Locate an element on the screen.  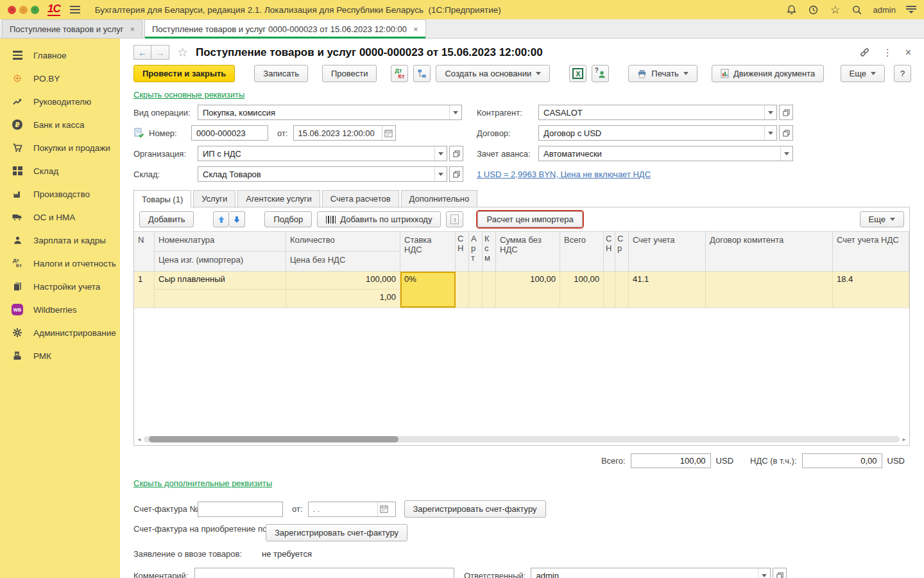
post-and-close-button: Провести и закрыть is located at coordinates (184, 73).